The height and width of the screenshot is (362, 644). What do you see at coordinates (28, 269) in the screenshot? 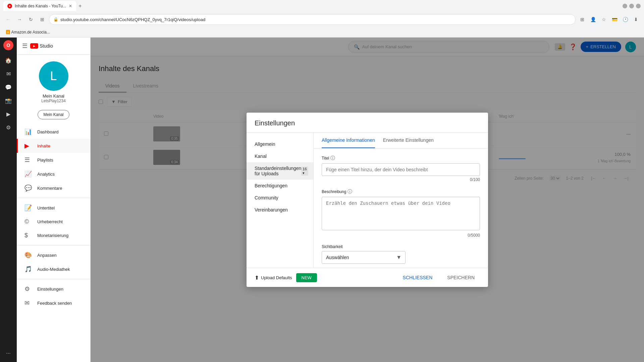
I see `audio-icon: 🎵` at bounding box center [28, 269].